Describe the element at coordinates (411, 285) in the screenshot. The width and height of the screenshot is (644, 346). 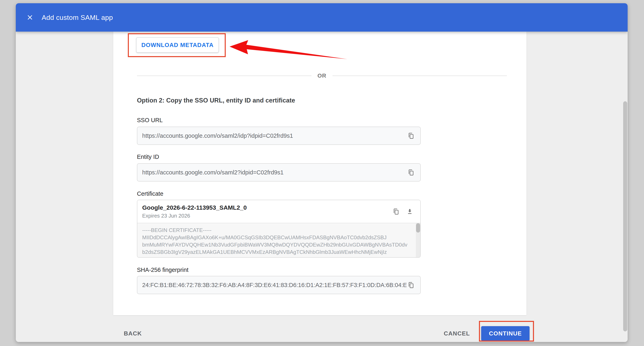
I see `copy-fingerprint-button` at that location.